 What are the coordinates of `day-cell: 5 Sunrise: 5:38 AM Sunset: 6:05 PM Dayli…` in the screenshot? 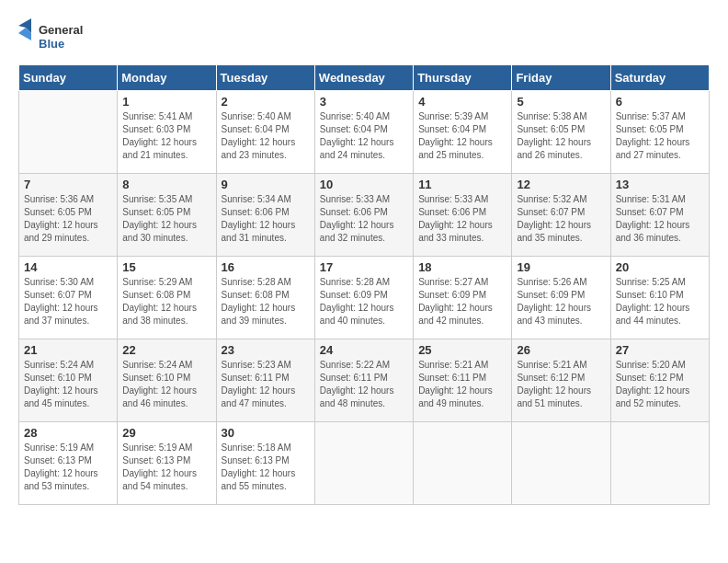 It's located at (561, 132).